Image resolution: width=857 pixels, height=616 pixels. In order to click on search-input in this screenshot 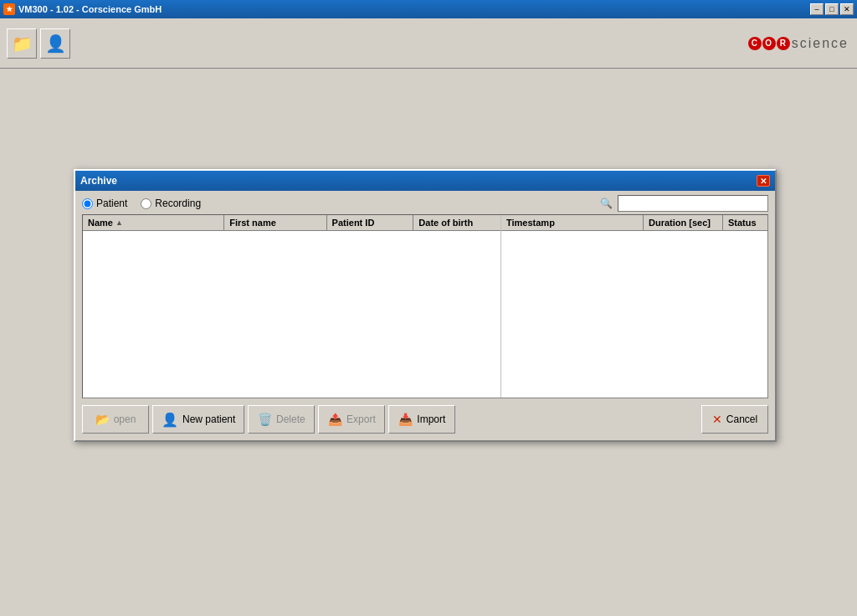, I will do `click(693, 203)`.